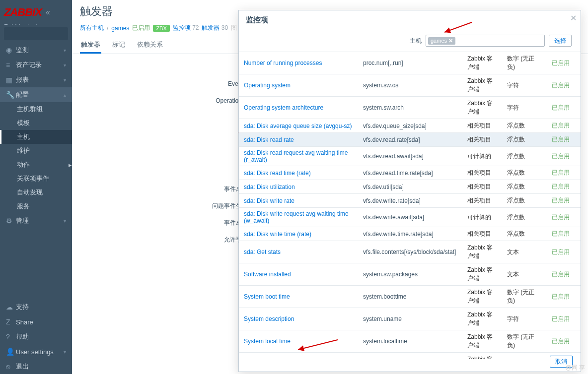 This screenshot has width=588, height=374. What do you see at coordinates (410, 126) in the screenshot?
I see `item-row: sda: Disk average queue size (avgqu-sz)v…` at bounding box center [410, 126].